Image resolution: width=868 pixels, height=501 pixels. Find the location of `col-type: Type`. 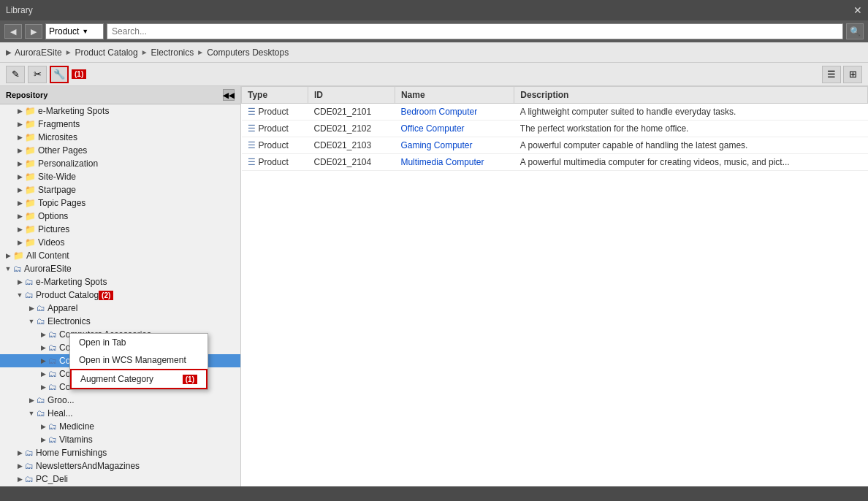

col-type: Type is located at coordinates (275, 95).